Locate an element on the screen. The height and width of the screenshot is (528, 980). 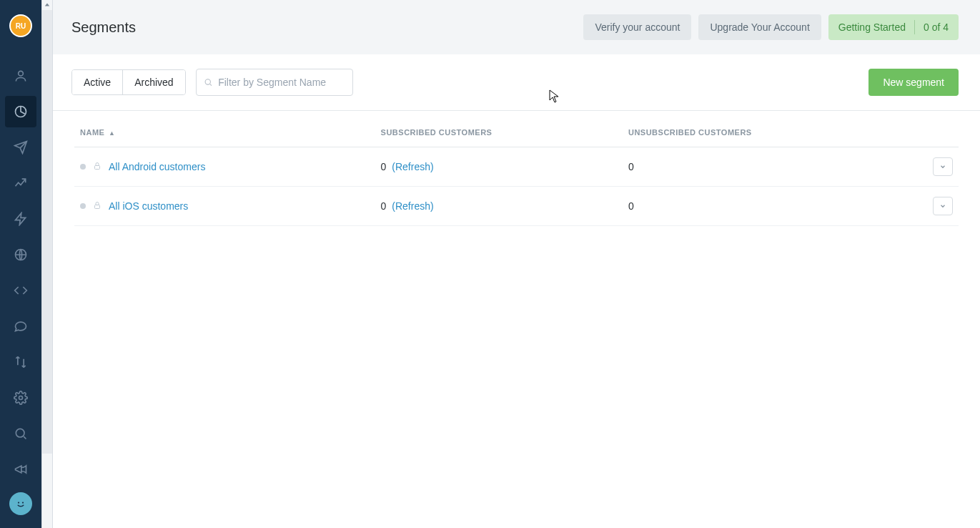
topbar: Segments Verify your account Upgrade You… is located at coordinates (516, 27).